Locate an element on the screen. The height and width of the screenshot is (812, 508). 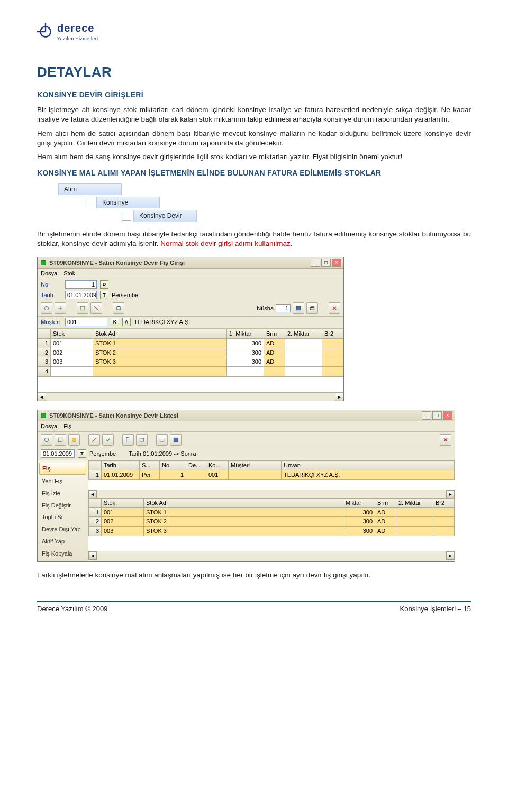
tarih-input: 01.01.2009 is located at coordinates (81, 295).